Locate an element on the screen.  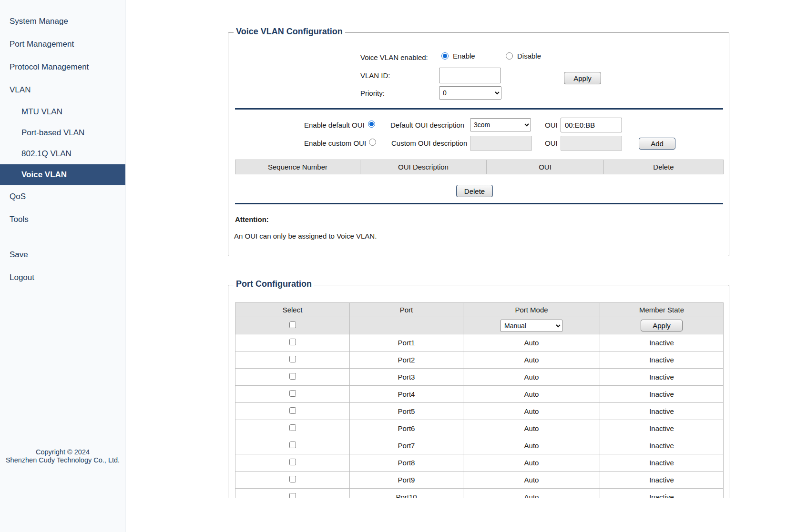
oui-table: Sequence Number OUI Description OUI Dele… is located at coordinates (480, 167).